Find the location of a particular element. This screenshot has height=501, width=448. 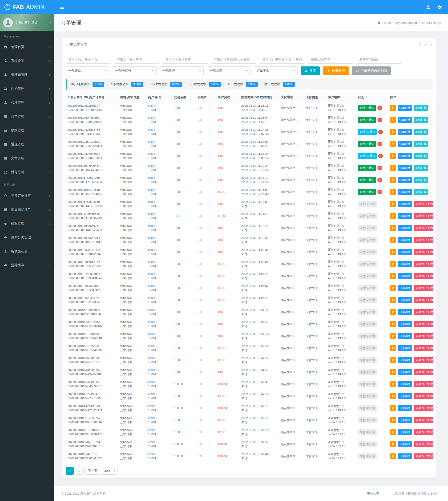

brand: FAB ADMIN is located at coordinates (27, 7).